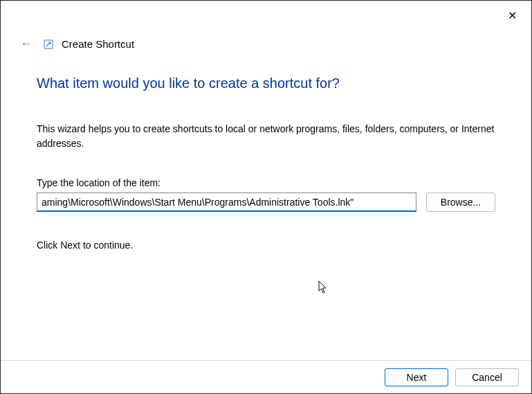 The image size is (532, 394). I want to click on next-button: Next, so click(416, 377).